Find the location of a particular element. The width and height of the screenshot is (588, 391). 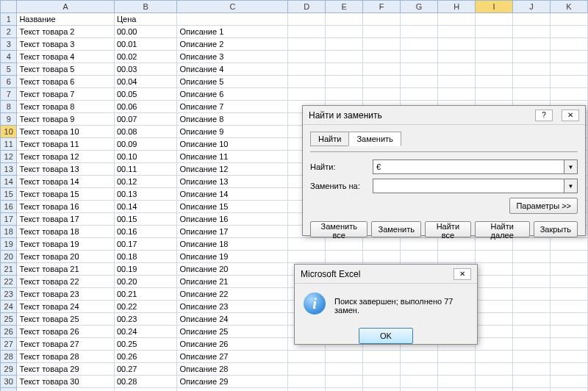

cell: Описание 26 is located at coordinates (232, 344).